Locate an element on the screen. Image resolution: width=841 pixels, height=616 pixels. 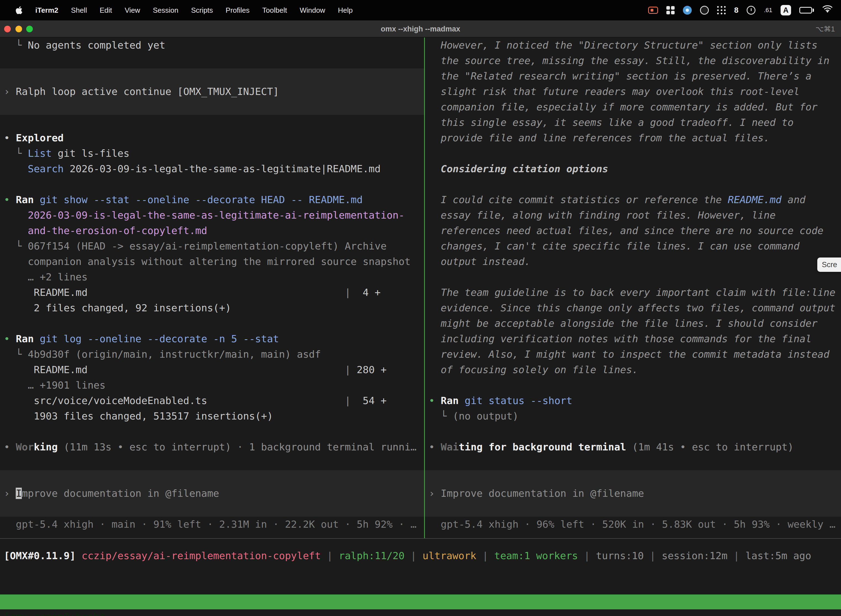
menu-view: View is located at coordinates (133, 10).